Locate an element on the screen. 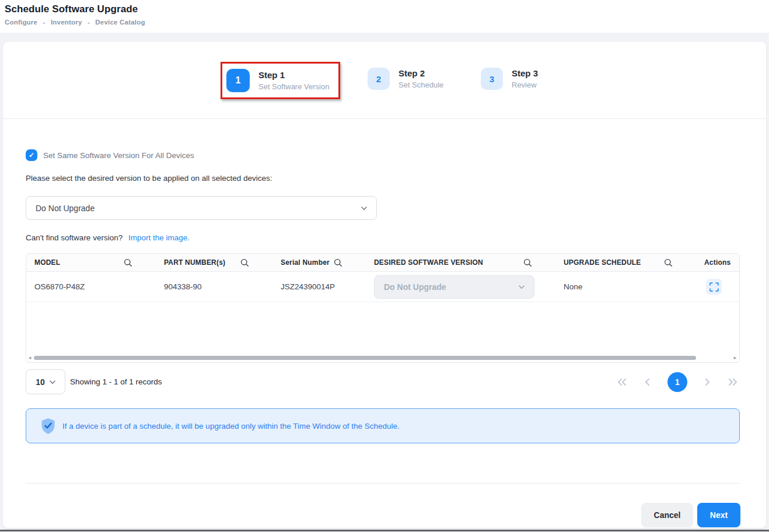 This screenshot has height=532, width=769. step-2-number: 2 is located at coordinates (379, 79).